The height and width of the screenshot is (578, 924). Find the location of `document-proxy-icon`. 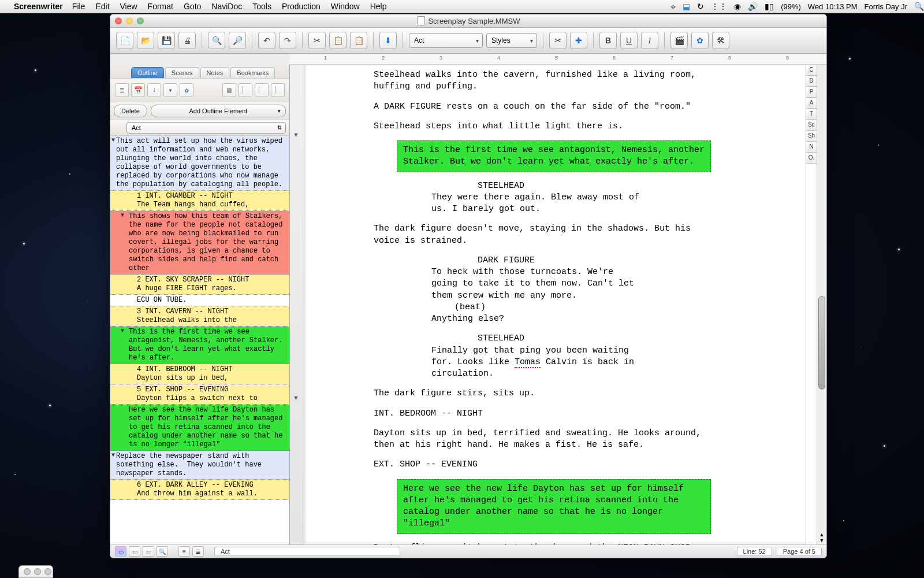

document-proxy-icon is located at coordinates (421, 21).